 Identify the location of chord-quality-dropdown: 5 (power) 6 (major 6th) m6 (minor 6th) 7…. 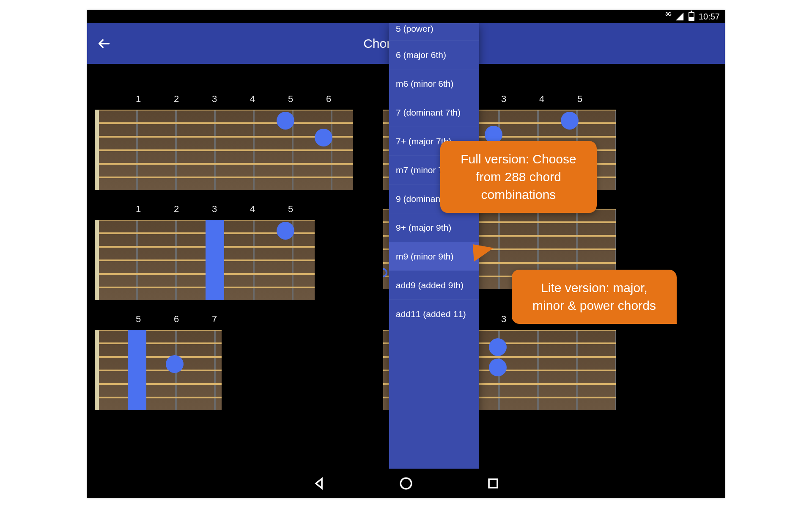
(434, 246).